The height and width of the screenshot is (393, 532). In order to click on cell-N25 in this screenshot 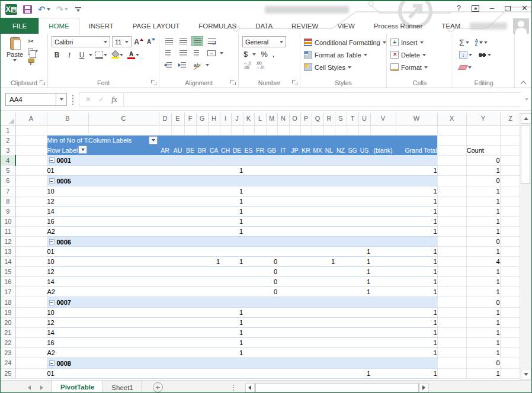, I will do `click(283, 373)`.